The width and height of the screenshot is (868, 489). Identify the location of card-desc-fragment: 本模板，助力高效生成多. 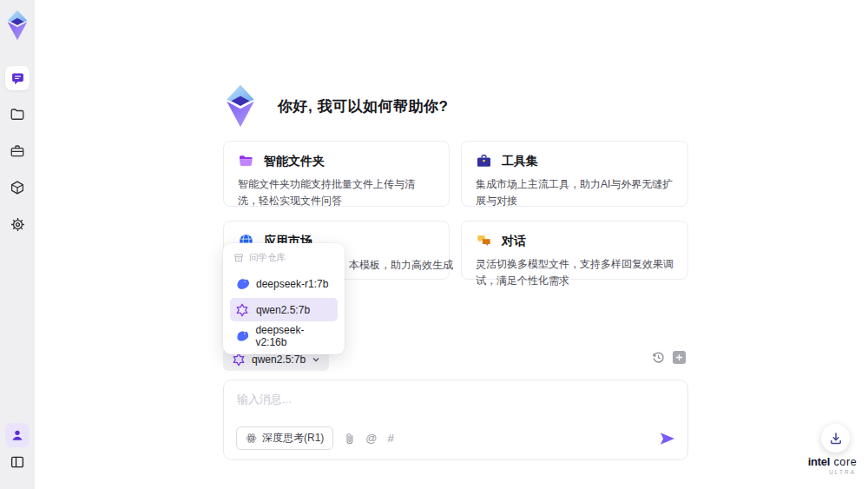
(401, 266).